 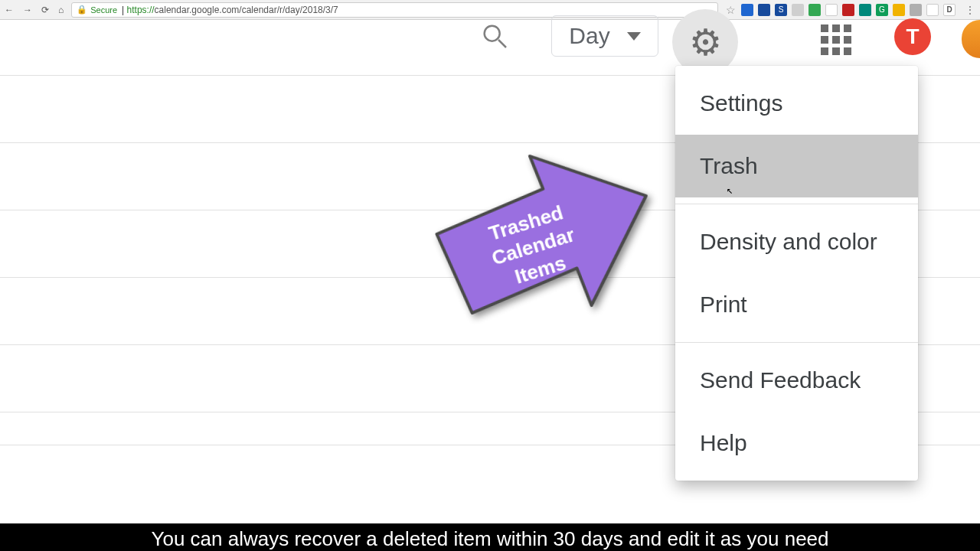 I want to click on google-apps-icon, so click(x=836, y=40).